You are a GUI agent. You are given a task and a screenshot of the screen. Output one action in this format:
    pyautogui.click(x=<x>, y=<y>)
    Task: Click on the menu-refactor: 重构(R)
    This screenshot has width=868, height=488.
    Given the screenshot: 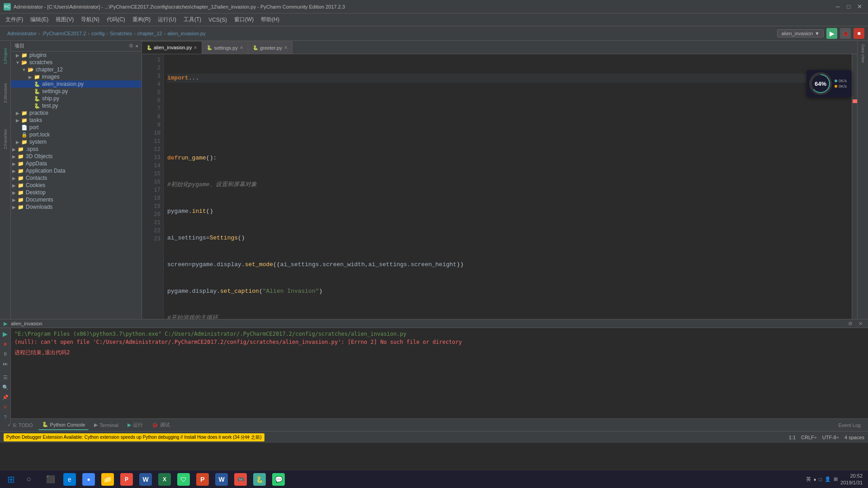 What is the action you would take?
    pyautogui.click(x=142, y=20)
    